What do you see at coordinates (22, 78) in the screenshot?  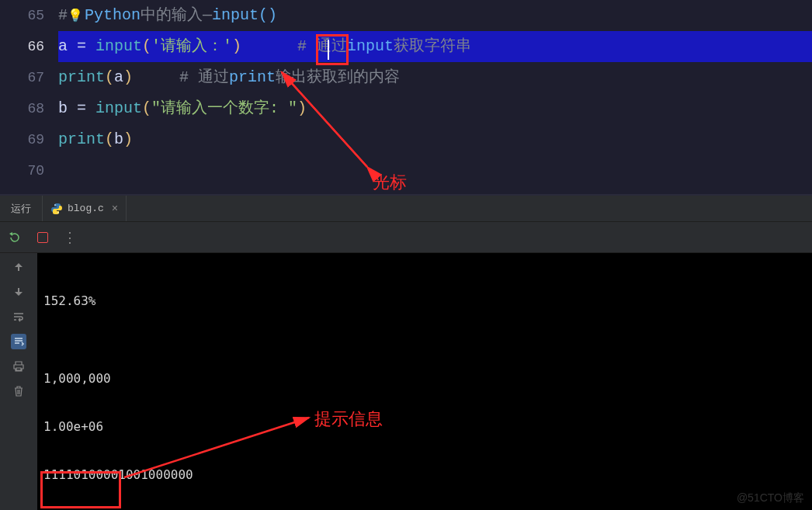 I see `line-number: 67` at bounding box center [22, 78].